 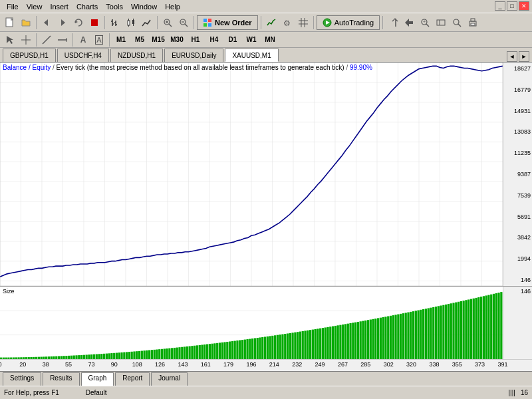 I want to click on x-label-1: 20, so click(x=23, y=364).